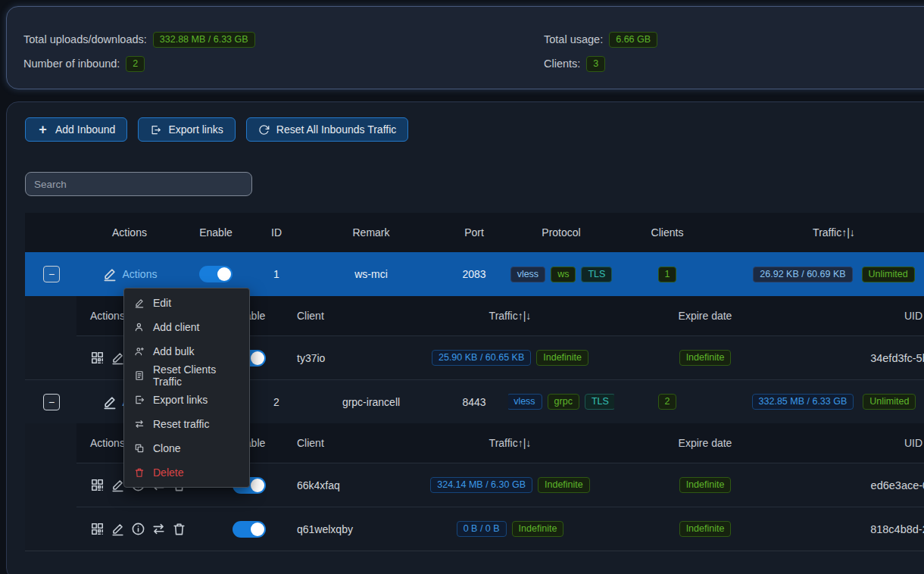 This screenshot has height=574, width=924. I want to click on menu-item-edit: Edit, so click(186, 303).